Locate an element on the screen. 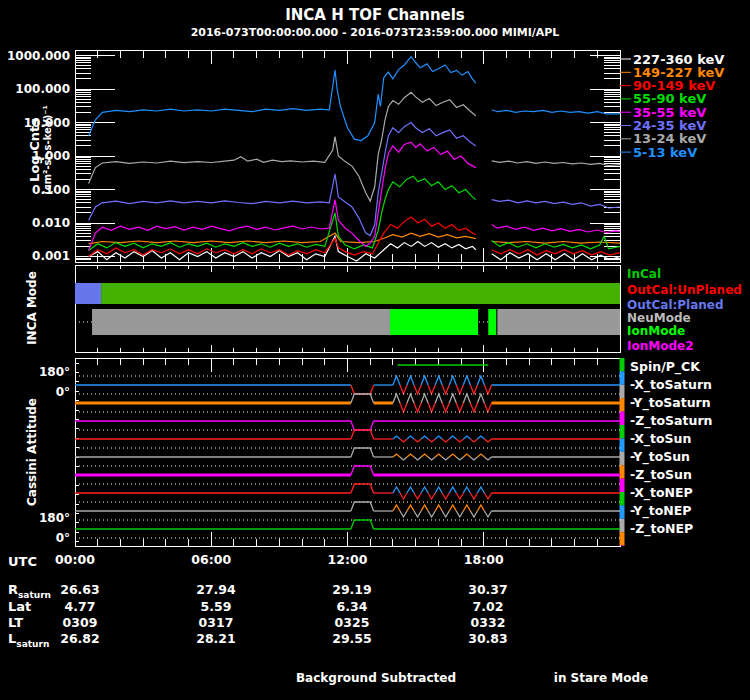  table-row-label-r-saturn: Rsaturn is located at coordinates (30, 591).